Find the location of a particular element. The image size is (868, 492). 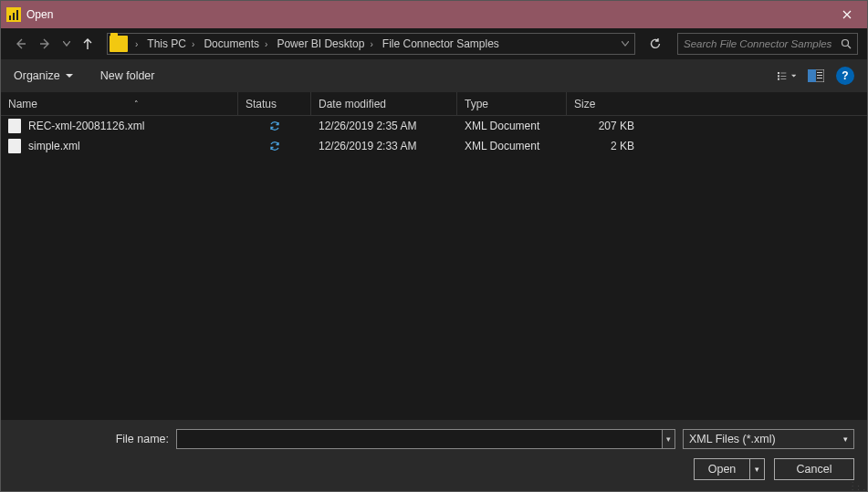

file-row: REC-xml-20081126.xml 12/26/2019 2:35 AM … is located at coordinates (434, 126).